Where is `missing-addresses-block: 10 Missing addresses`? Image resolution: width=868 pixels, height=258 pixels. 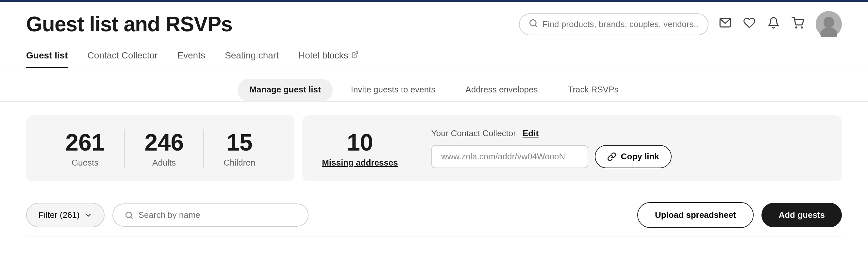
missing-addresses-block: 10 Missing addresses is located at coordinates (370, 148).